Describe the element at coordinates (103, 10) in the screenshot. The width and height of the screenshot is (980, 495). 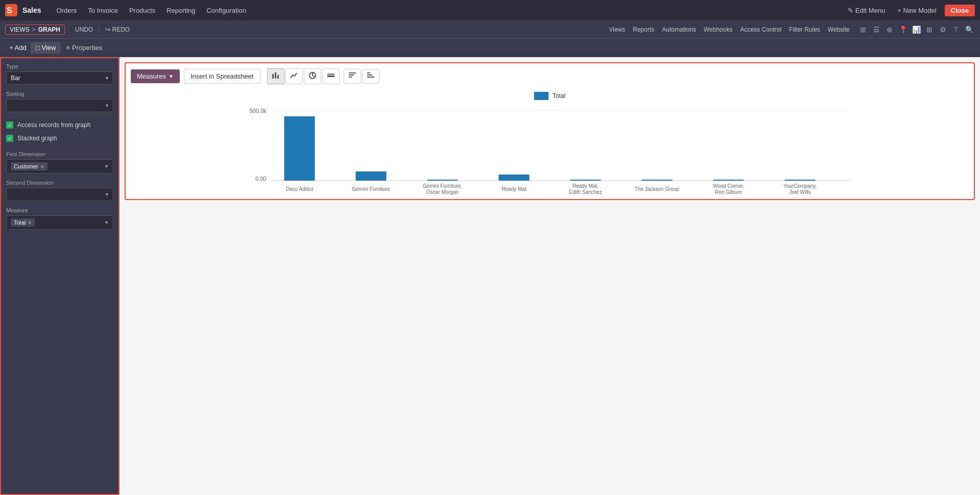
I see `nav-to-invoice: To Invoice` at that location.